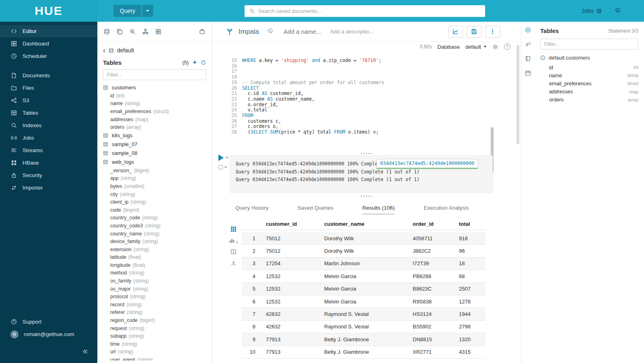  Describe the element at coordinates (49, 101) in the screenshot. I see `sidebar-item-s3: S3` at that location.